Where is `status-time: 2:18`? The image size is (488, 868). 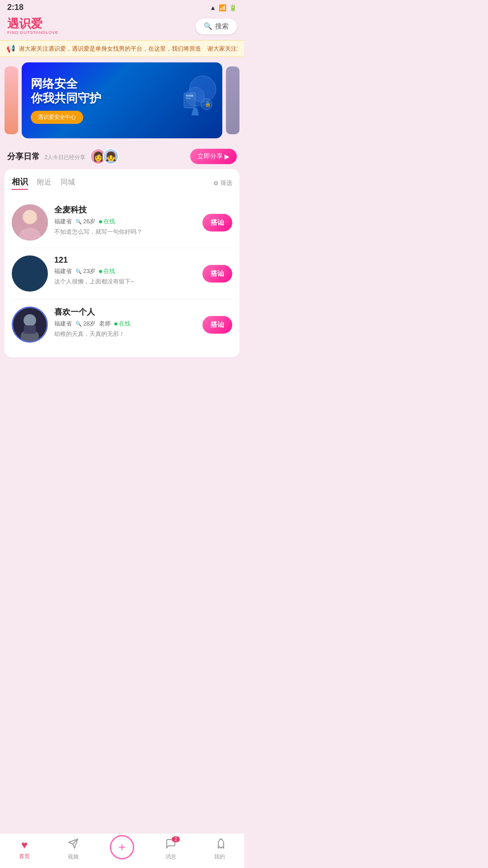
status-time: 2:18 is located at coordinates (15, 7).